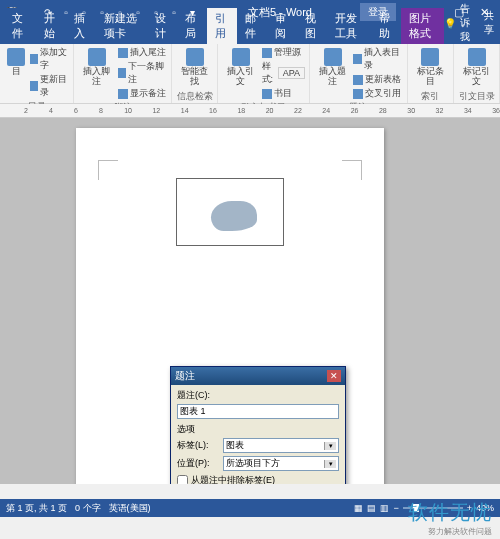 The height and width of the screenshot is (539, 500). I want to click on word-count: 0 个字, so click(88, 508).